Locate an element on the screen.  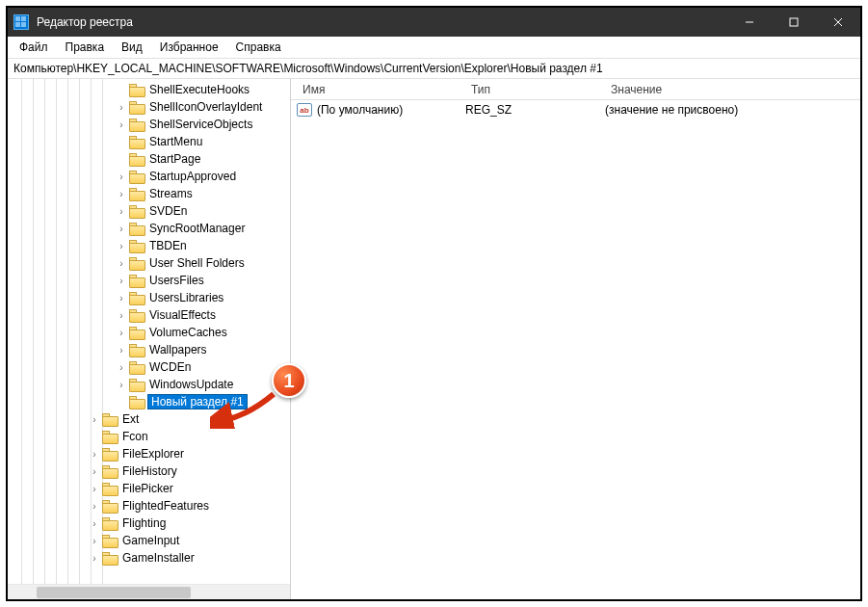
list-row: ab (По умолчанию) REG_SZ (значение не пр… is located at coordinates (576, 110).